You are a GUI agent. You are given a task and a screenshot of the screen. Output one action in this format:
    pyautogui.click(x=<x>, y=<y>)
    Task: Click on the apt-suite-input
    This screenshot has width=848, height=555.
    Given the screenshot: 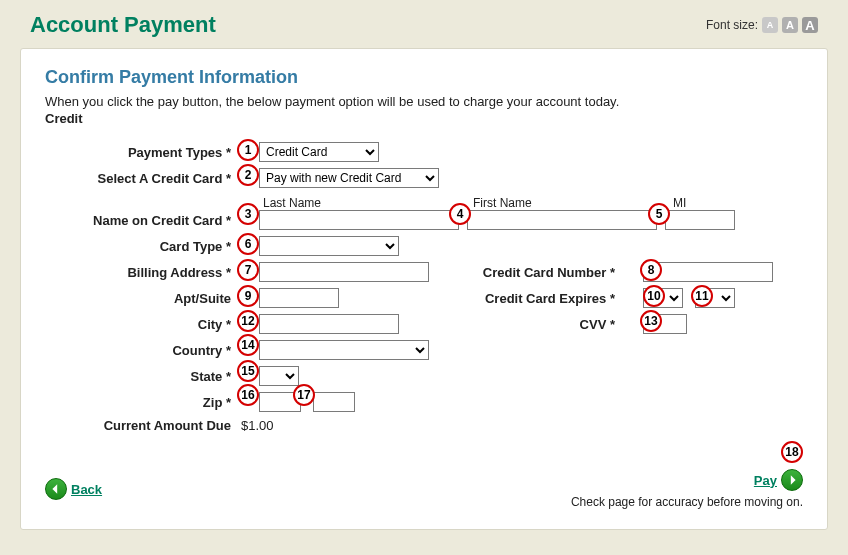 What is the action you would take?
    pyautogui.click(x=299, y=298)
    